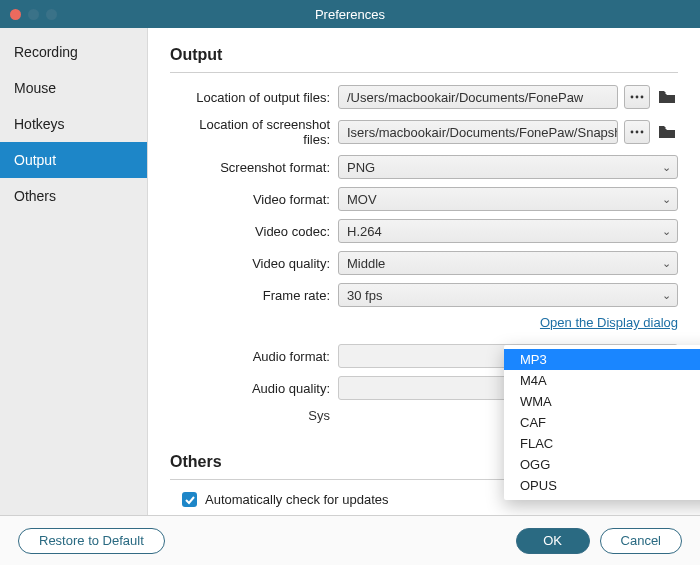 This screenshot has height=565, width=700. I want to click on audio-format-option-caf: CAF, so click(602, 422).